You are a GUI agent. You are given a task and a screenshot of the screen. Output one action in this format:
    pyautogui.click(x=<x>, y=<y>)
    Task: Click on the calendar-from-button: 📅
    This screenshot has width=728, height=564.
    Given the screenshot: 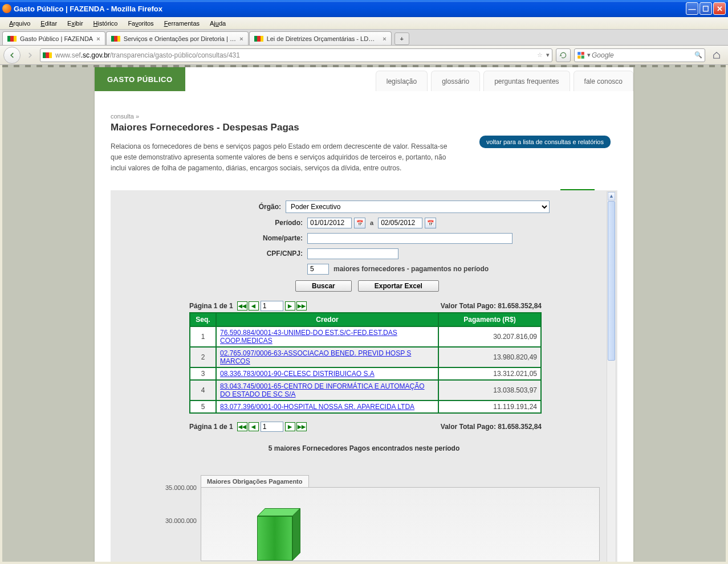 What is the action you would take?
    pyautogui.click(x=360, y=223)
    